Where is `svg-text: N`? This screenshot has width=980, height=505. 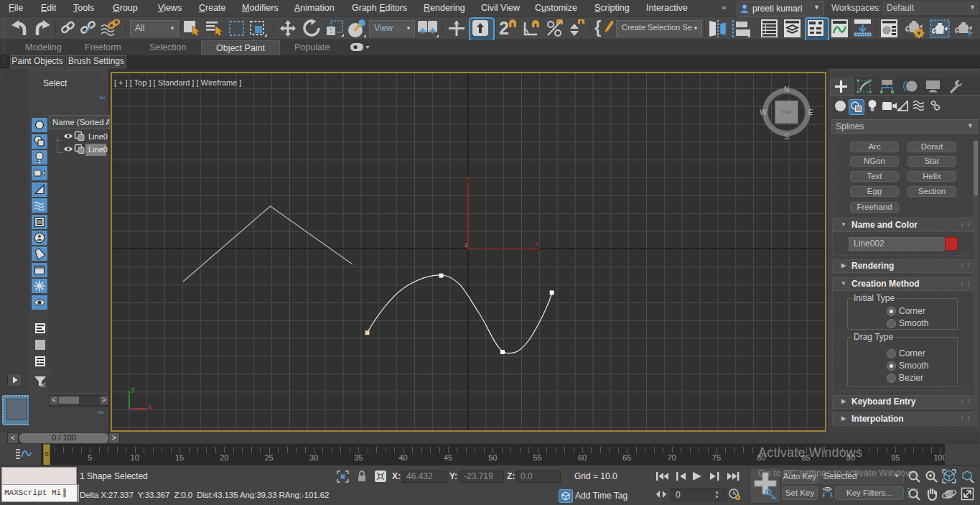
svg-text: N is located at coordinates (787, 89).